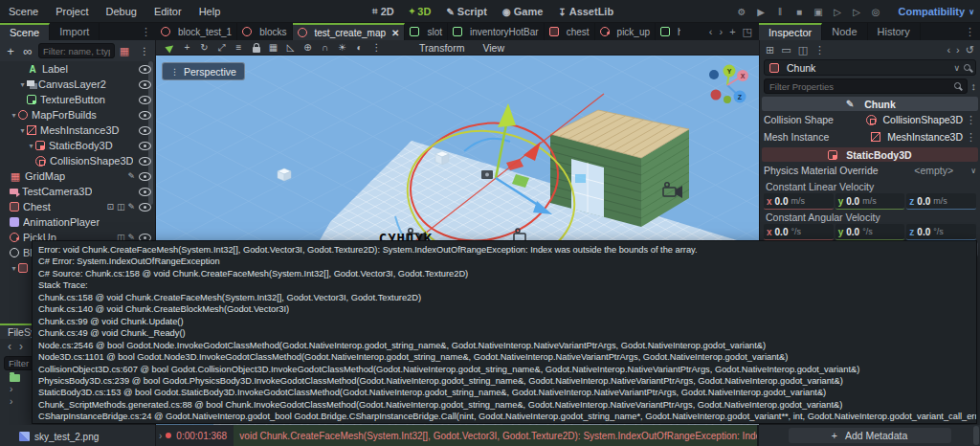 The image size is (980, 446). I want to click on workspace-button: ⌗ 2D, so click(383, 11).